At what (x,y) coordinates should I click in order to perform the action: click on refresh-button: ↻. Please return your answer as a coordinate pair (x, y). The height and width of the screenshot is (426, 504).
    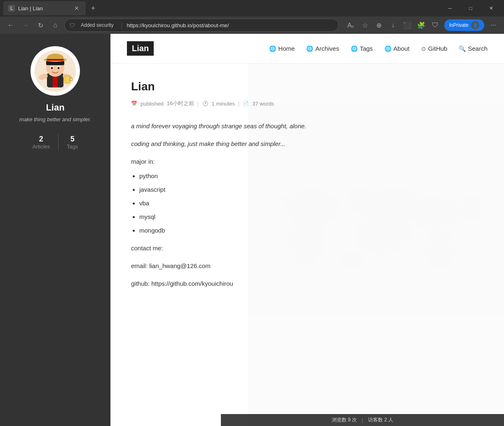
    Looking at the image, I should click on (40, 25).